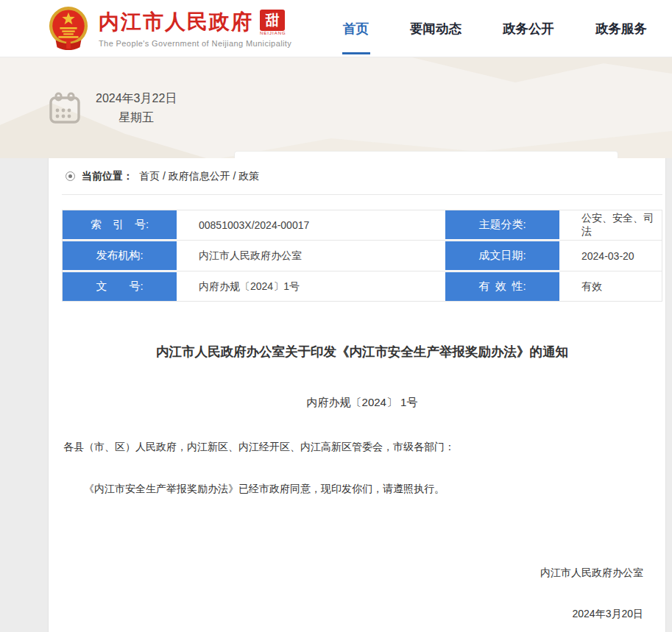 Image resolution: width=672 pixels, height=632 pixels. What do you see at coordinates (356, 53) in the screenshot?
I see `active-tab-underline` at bounding box center [356, 53].